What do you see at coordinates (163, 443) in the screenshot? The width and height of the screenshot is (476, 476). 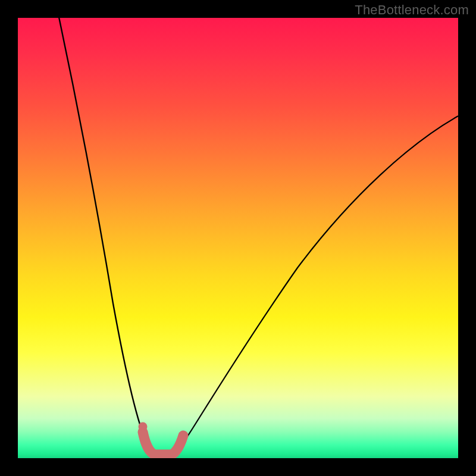 I see `highlight-optimum-band` at bounding box center [163, 443].